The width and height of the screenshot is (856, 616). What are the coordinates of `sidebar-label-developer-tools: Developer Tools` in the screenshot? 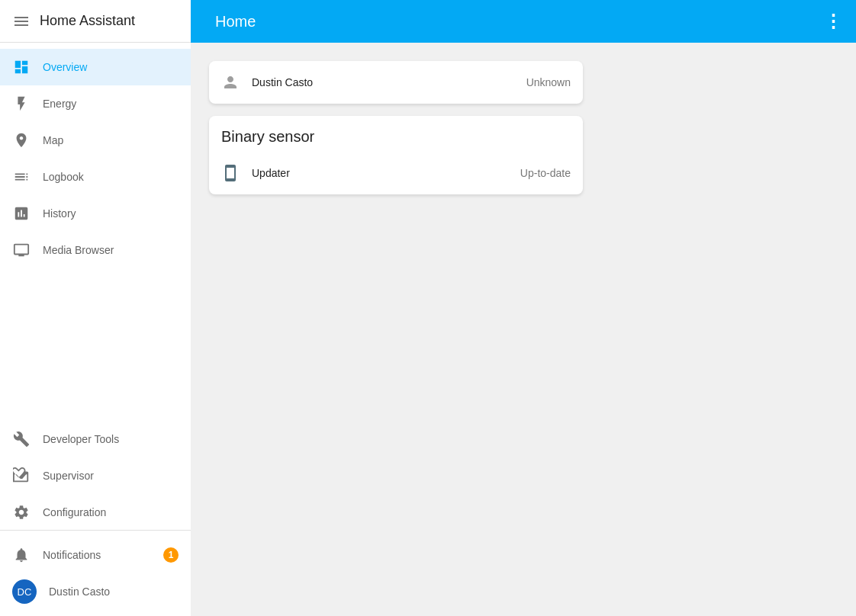 It's located at (111, 439).